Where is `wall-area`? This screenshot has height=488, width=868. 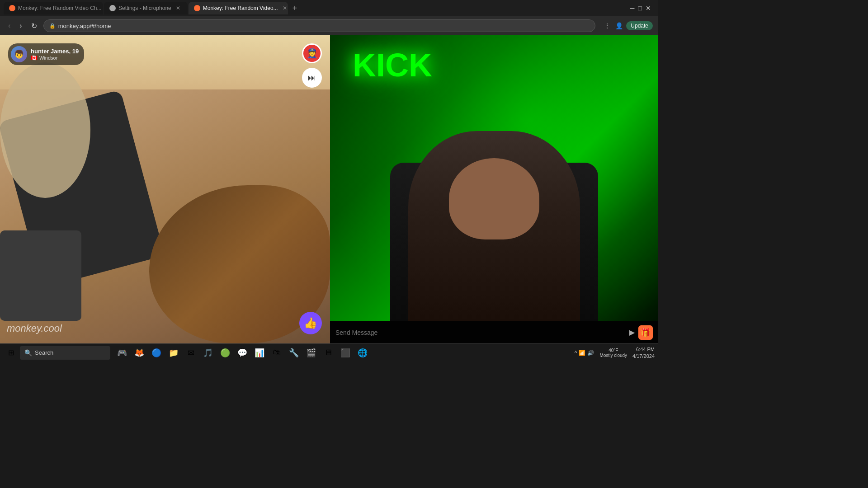 wall-area is located at coordinates (45, 130).